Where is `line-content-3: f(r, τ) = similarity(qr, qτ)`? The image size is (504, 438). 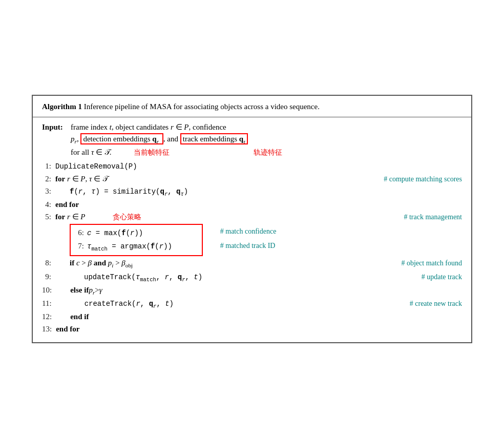 line-content-3: f(r, τ) = similarity(qr, qτ) is located at coordinates (259, 193).